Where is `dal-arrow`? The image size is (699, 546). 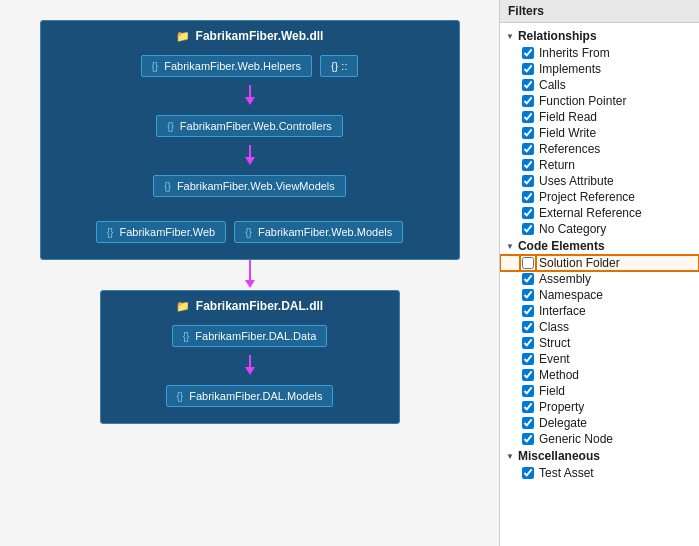
dal-arrow is located at coordinates (250, 366).